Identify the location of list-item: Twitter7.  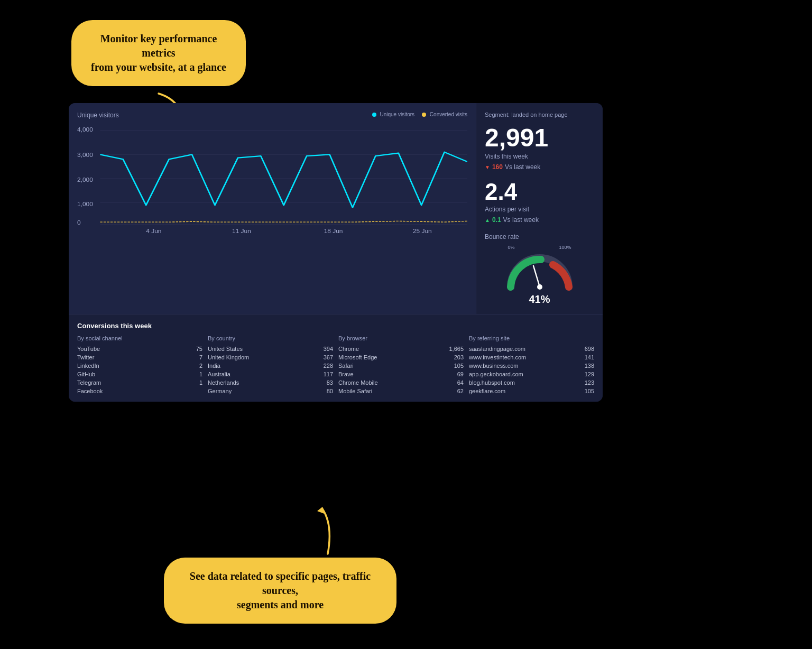
(140, 357).